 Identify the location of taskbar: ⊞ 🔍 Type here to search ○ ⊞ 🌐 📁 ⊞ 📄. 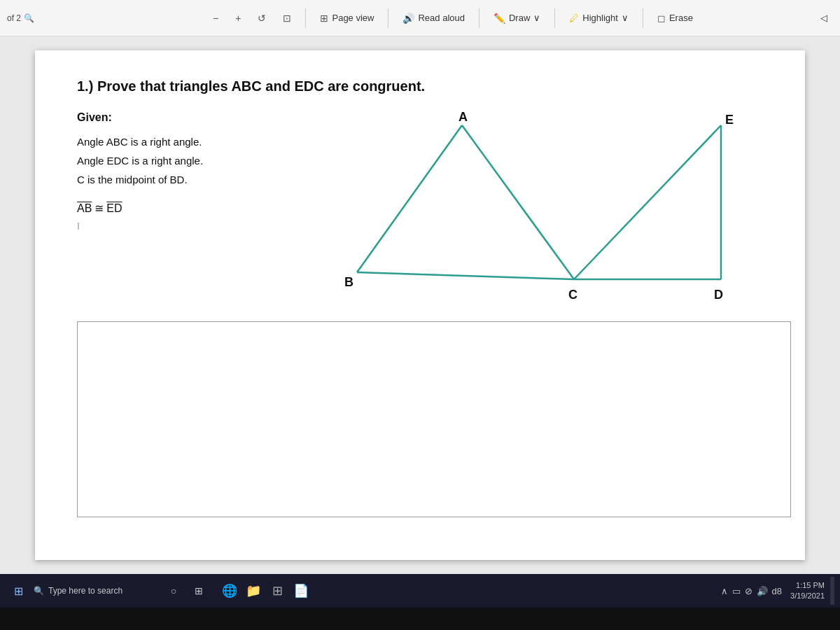
(420, 591).